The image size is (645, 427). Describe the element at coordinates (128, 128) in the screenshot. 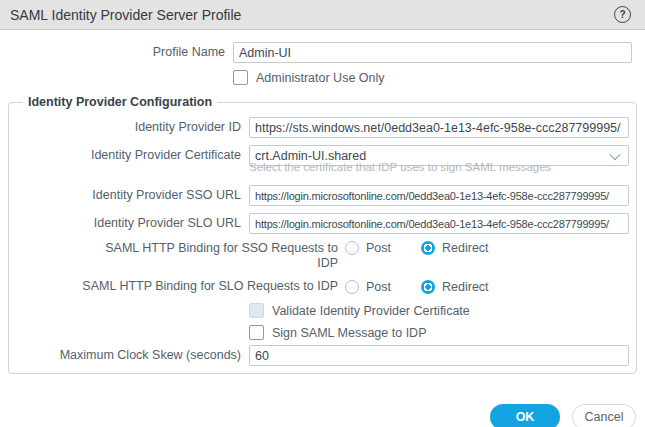

I see `identity-provider-id-label: Identity Provider ID` at that location.